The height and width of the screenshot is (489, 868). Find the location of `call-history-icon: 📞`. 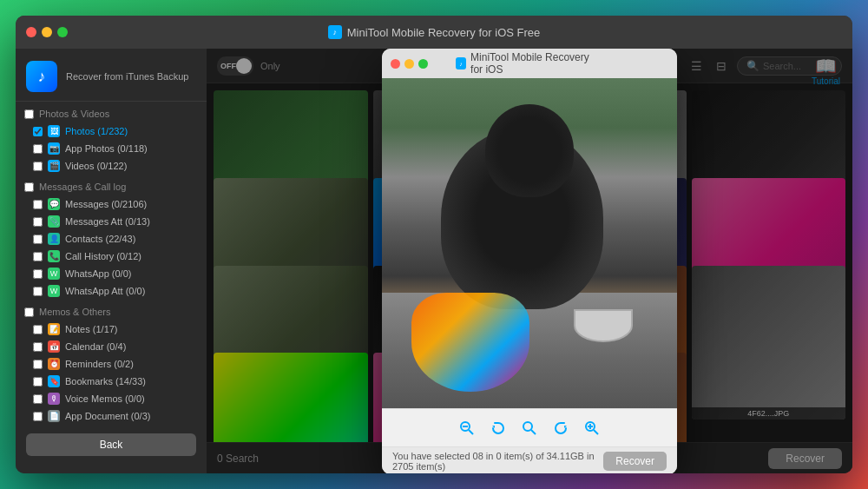

call-history-icon: 📞 is located at coordinates (54, 256).